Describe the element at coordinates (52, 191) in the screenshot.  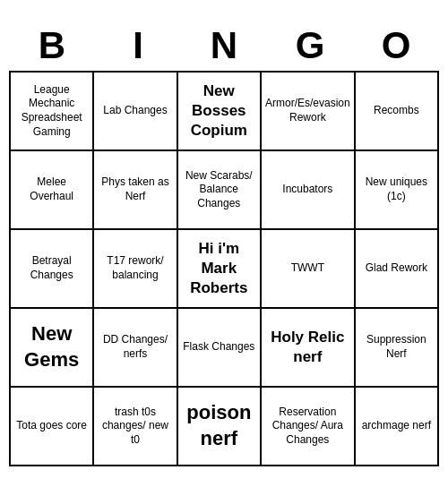
I see `bingo-cell: Melee Overhaul` at that location.